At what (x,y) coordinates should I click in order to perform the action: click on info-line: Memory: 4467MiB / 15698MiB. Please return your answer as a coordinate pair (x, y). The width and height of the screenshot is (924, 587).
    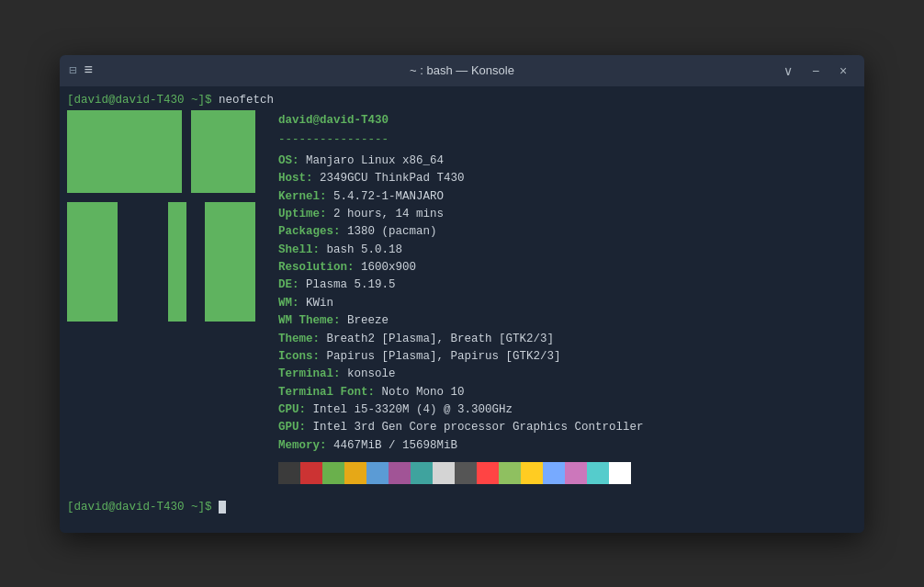
    Looking at the image, I should click on (568, 446).